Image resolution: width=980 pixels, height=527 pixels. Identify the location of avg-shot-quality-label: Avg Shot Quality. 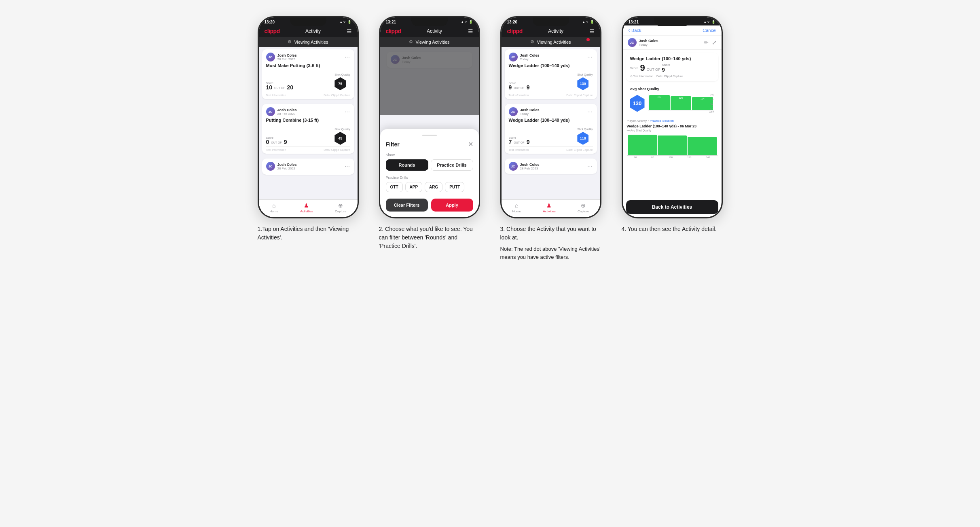
(672, 89).